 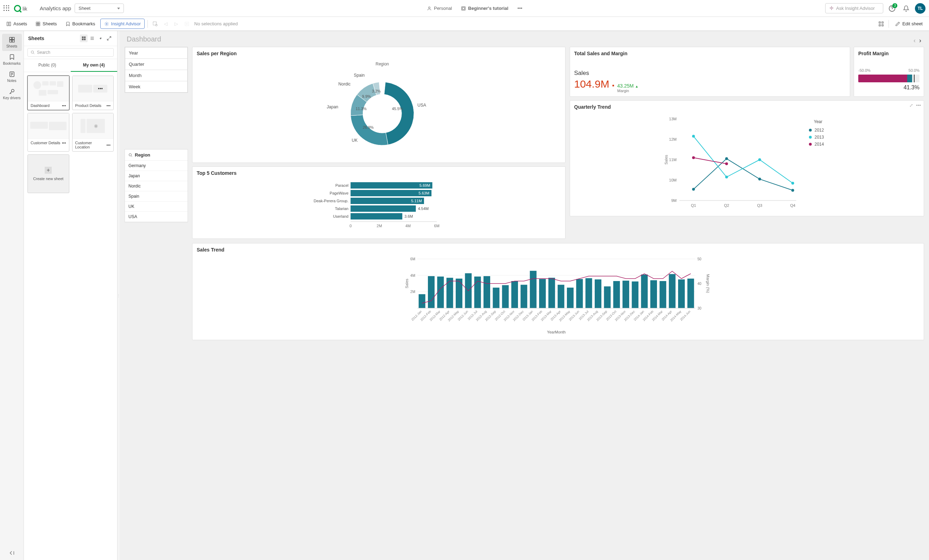 What do you see at coordinates (156, 197) in the screenshot?
I see `region-row: Spain` at bounding box center [156, 197].